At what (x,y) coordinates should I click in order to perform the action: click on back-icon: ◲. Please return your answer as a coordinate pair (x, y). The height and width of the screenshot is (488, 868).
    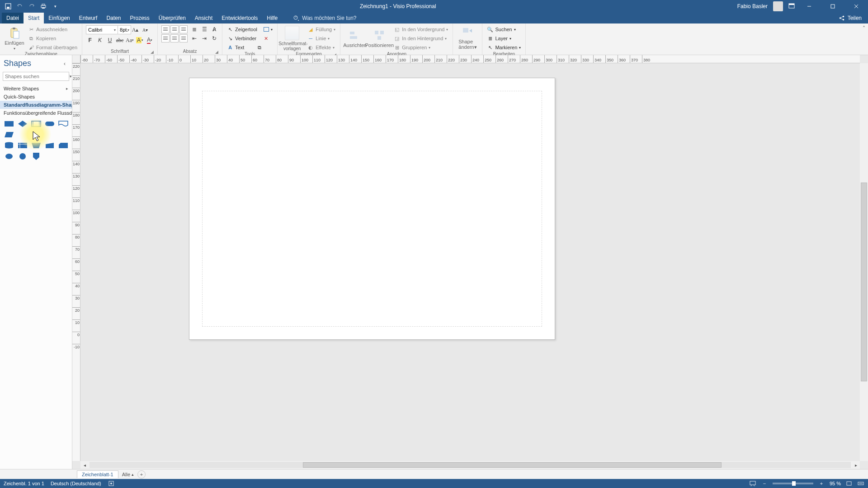
    Looking at the image, I should click on (397, 38).